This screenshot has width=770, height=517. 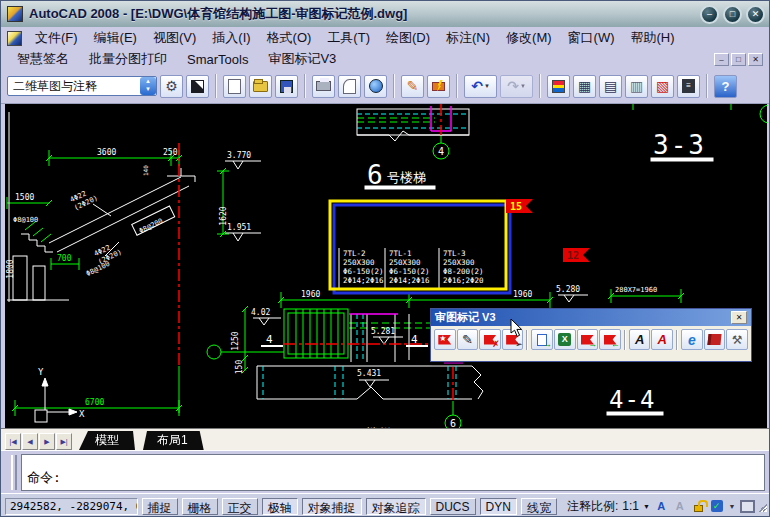 What do you see at coordinates (116, 38) in the screenshot?
I see `menu-edit: 编辑(E)` at bounding box center [116, 38].